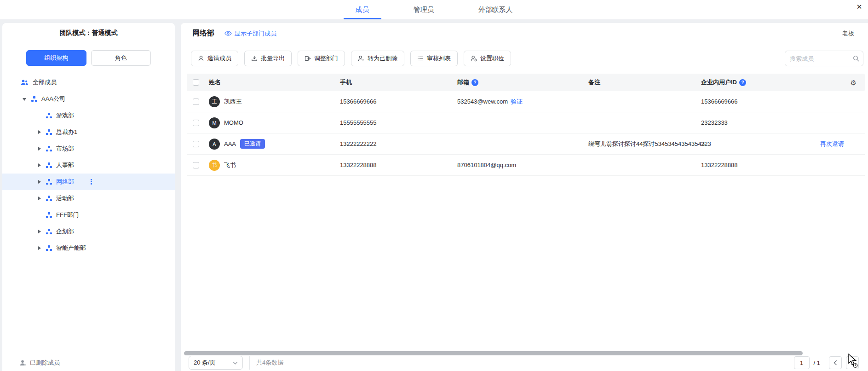  What do you see at coordinates (88, 116) in the screenshot?
I see `sidebar-item-games-dept: 游戏部` at bounding box center [88, 116].